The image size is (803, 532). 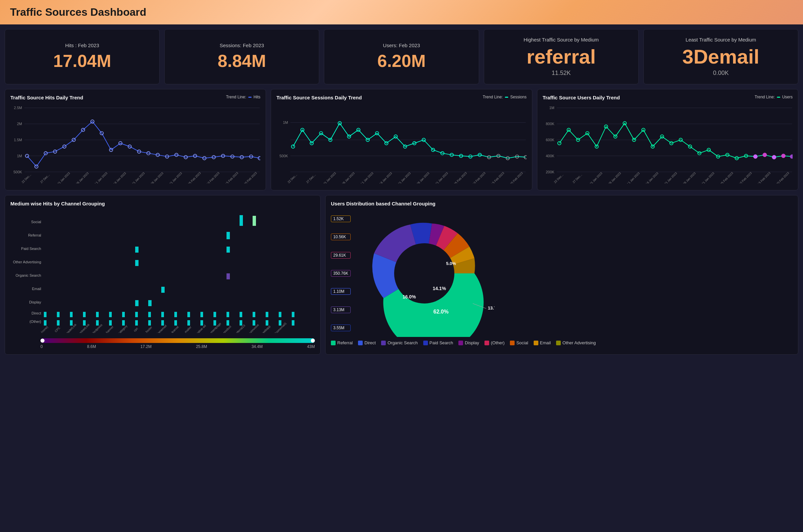 What do you see at coordinates (764, 177) in the screenshot?
I see `svg-text: 15 Feb 2023` at bounding box center [764, 177].